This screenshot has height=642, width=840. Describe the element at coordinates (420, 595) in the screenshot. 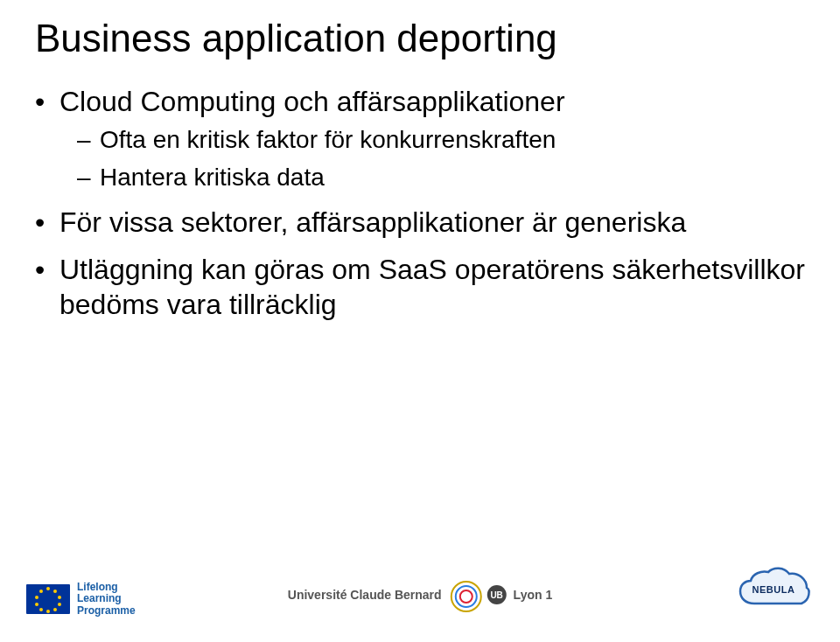

I see `ucbl-logo: Université Claude Bernard UB Lyon 1` at that location.